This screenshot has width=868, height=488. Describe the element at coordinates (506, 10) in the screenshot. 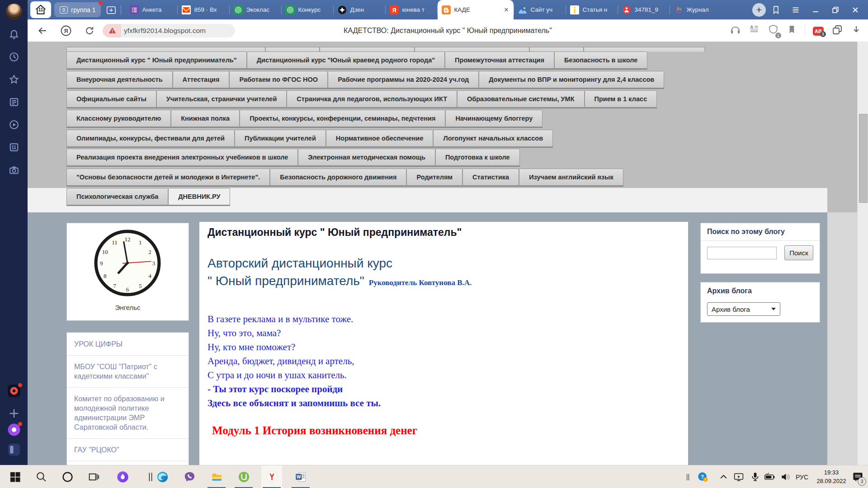

I see `close-tab-icon: ✕` at that location.